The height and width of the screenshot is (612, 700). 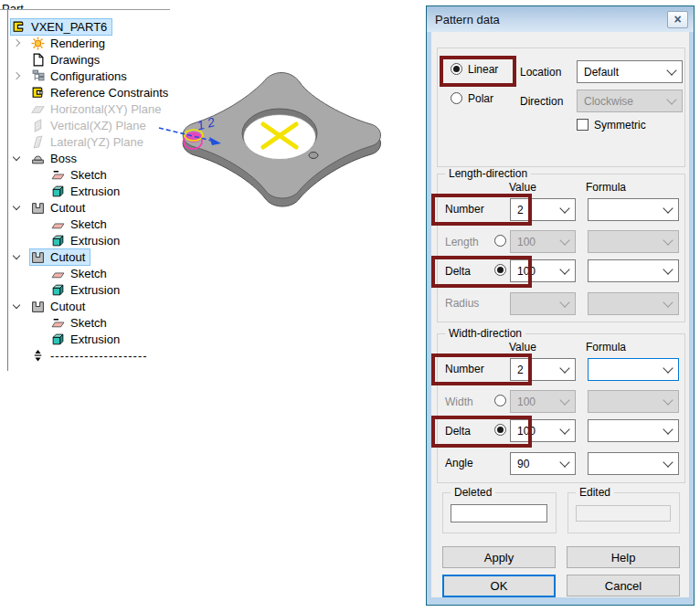 I want to click on radius-formula-select, so click(x=633, y=303).